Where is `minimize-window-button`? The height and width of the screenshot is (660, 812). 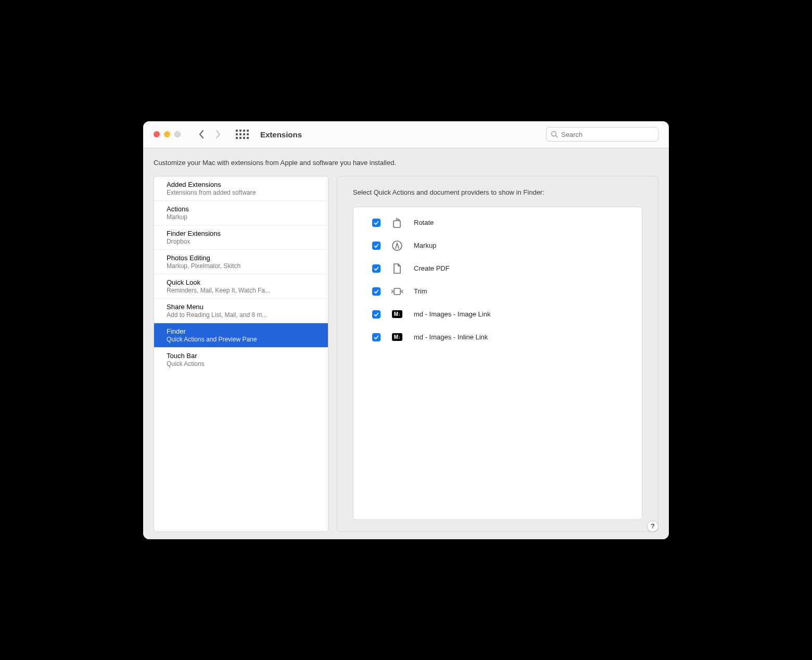 minimize-window-button is located at coordinates (167, 134).